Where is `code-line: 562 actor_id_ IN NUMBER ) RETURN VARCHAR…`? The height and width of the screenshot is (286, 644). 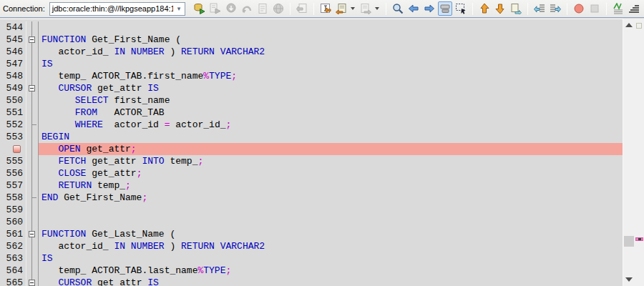 code-line: 562 actor_id_ IN NUMBER ) RETURN VARCHAR… is located at coordinates (311, 246).